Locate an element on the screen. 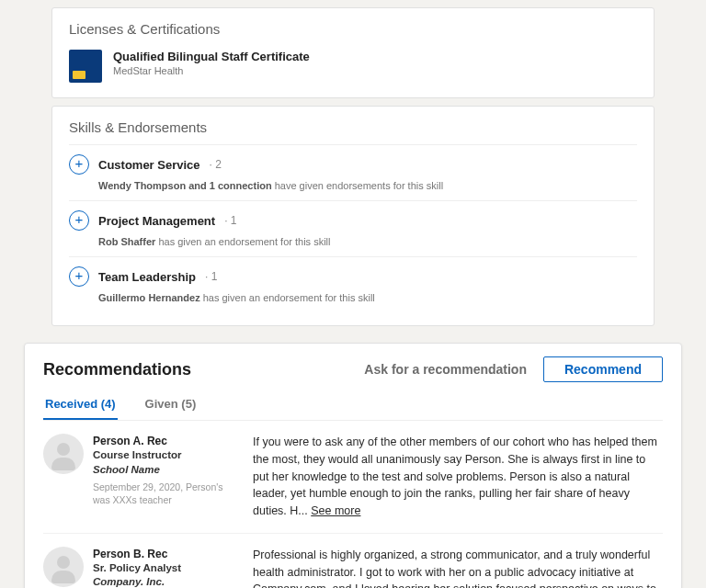 The width and height of the screenshot is (706, 588). skill-endorsers: Guillermo Hernandez has given an endorse… is located at coordinates (368, 298).